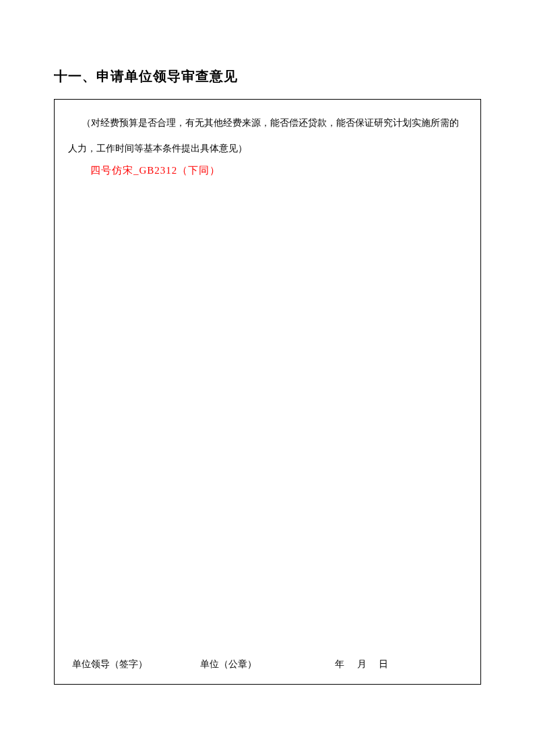  I want to click on day-label: 日, so click(384, 664).